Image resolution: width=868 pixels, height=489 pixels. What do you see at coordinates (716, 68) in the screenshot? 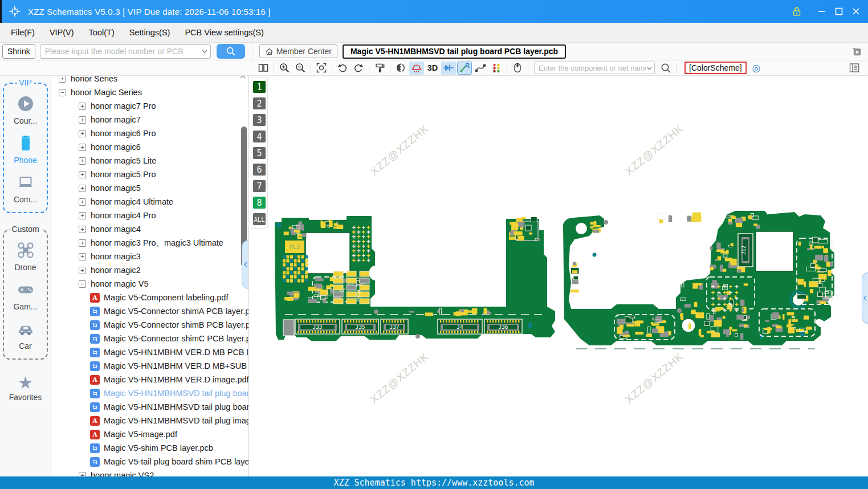
I see `colorscheme-button: [ColorScheme]` at bounding box center [716, 68].